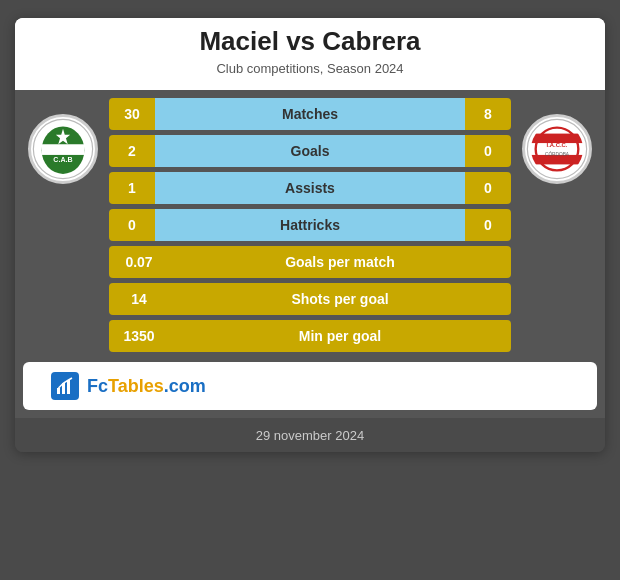 This screenshot has width=620, height=580. I want to click on fctables-banner: FcTables.com, so click(310, 386).